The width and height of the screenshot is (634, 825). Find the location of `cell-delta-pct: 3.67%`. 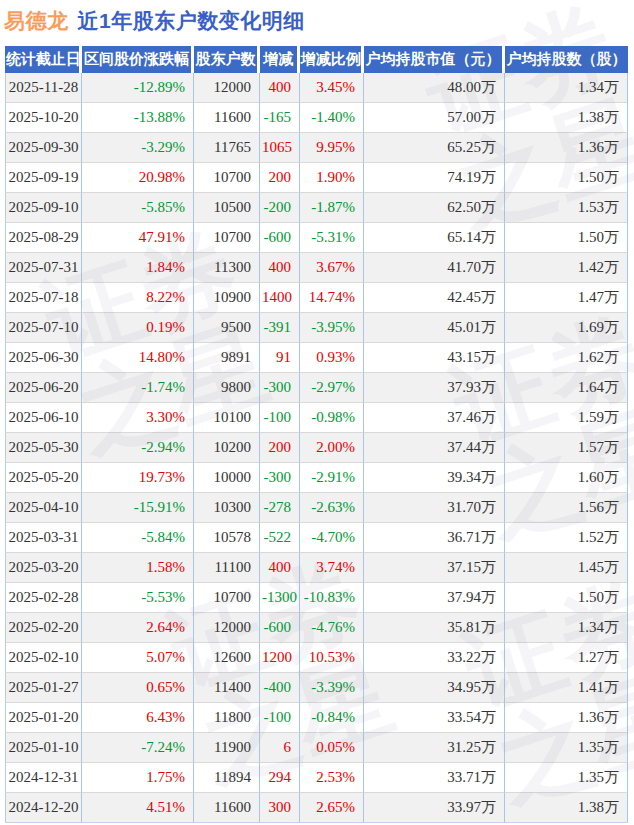

cell-delta-pct: 3.67% is located at coordinates (332, 268).